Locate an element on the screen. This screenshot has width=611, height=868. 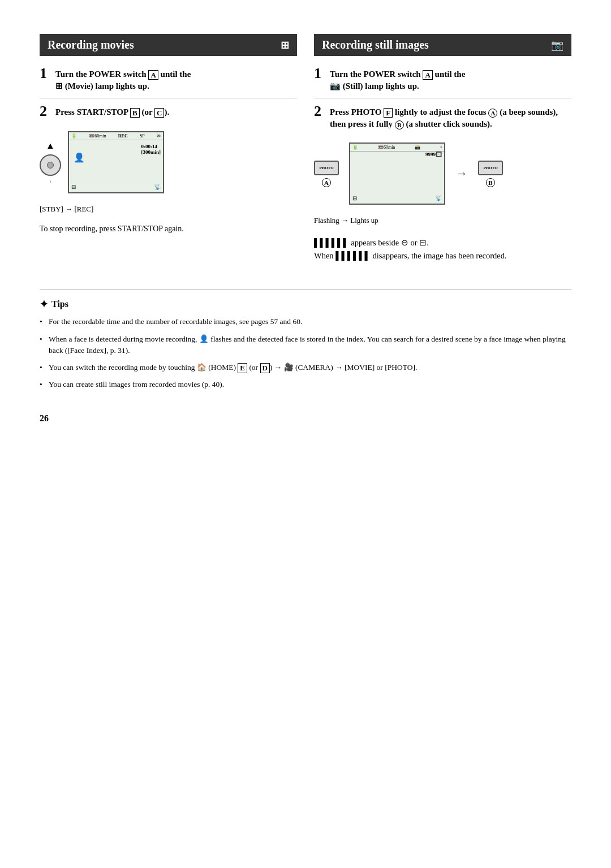
still-lcd-icon-a2: 📡 is located at coordinates (438, 198).